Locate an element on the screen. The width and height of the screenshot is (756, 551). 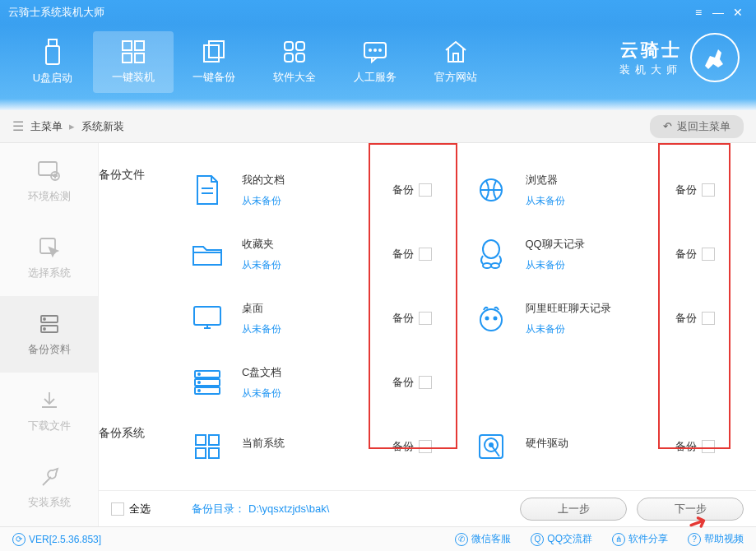
checkbox-system is located at coordinates (425, 447).